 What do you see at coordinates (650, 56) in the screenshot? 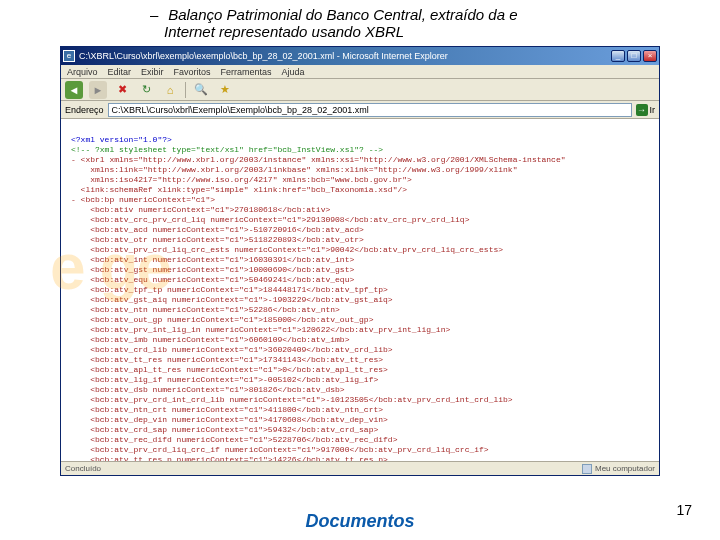
I see `close-button: ×` at bounding box center [650, 56].